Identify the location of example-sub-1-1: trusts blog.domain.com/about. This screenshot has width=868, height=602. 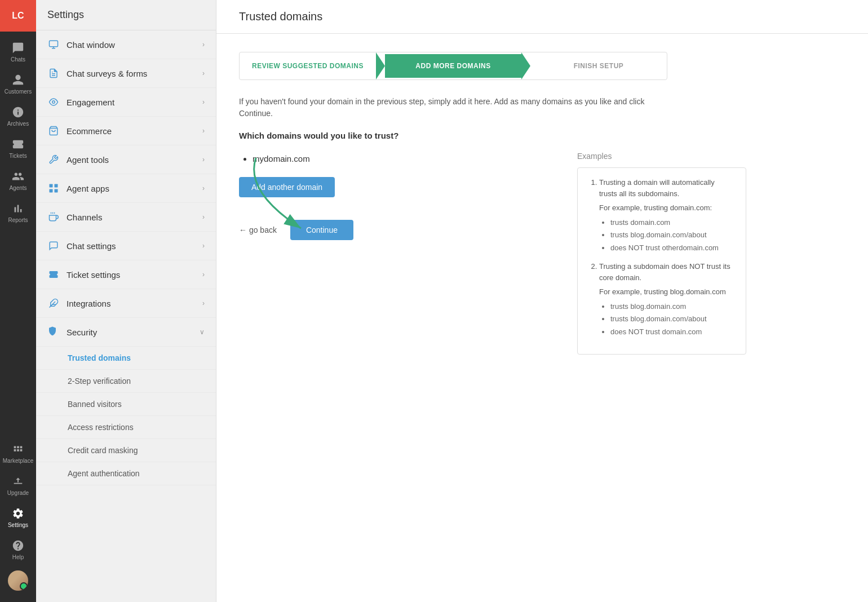
(672, 235).